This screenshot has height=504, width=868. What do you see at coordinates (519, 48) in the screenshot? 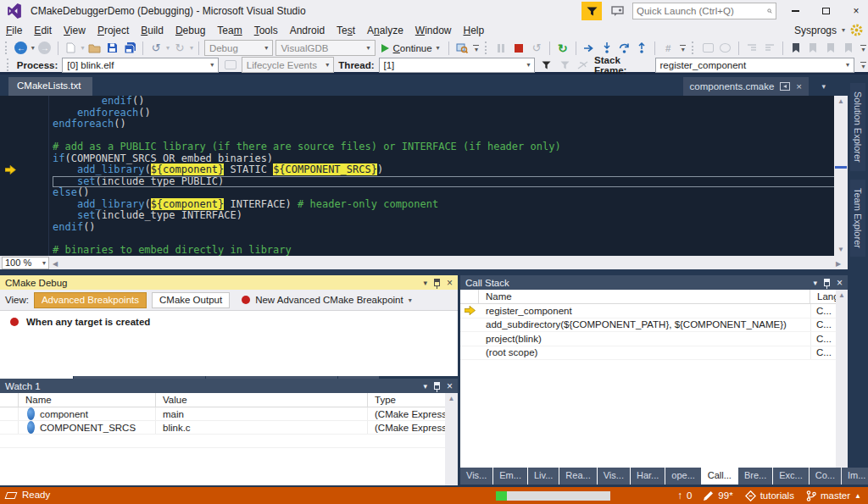
I see `stop-icon` at bounding box center [519, 48].